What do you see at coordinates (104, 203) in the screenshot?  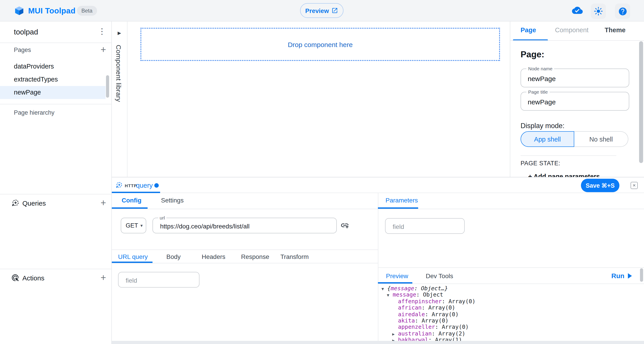 I see `add-query-button: +` at bounding box center [104, 203].